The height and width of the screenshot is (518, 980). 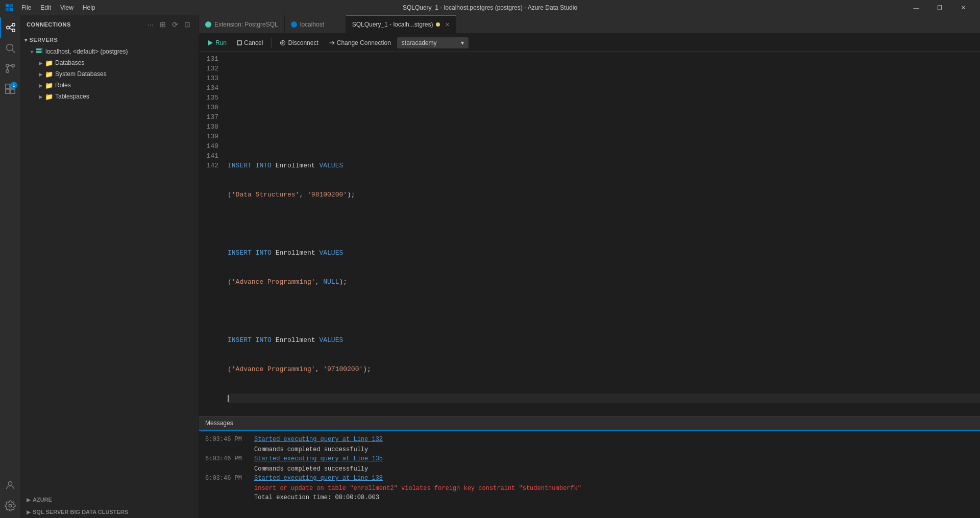 I want to click on disconnect-icon, so click(x=283, y=43).